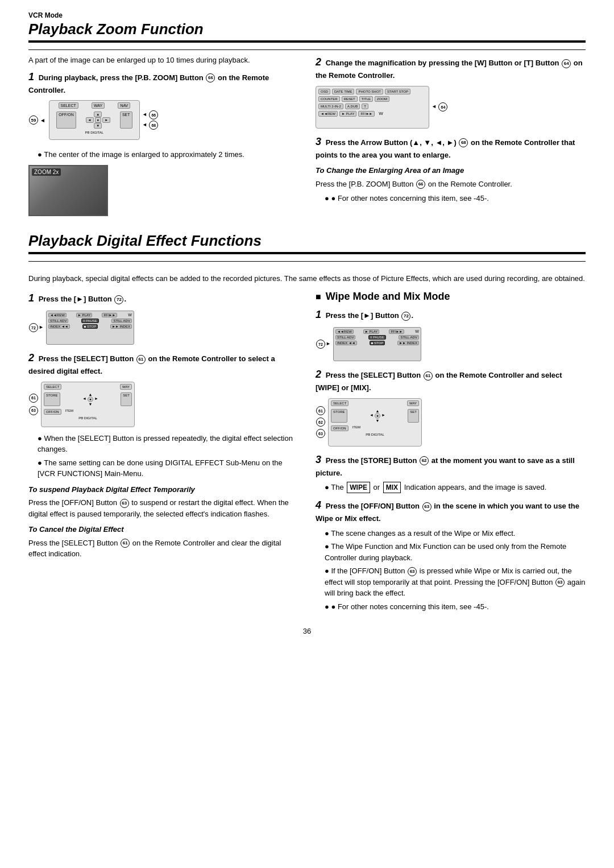 The image size is (614, 868). What do you see at coordinates (307, 631) in the screenshot?
I see `page-number: 36` at bounding box center [307, 631].